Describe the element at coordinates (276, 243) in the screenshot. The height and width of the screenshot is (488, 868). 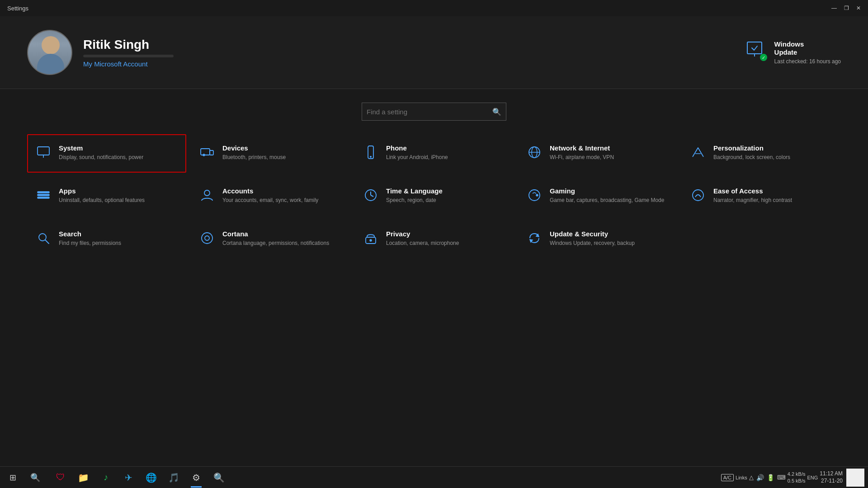
I see `setting-subtitle-cortana: Cortana language, permissions, notificat…` at that location.